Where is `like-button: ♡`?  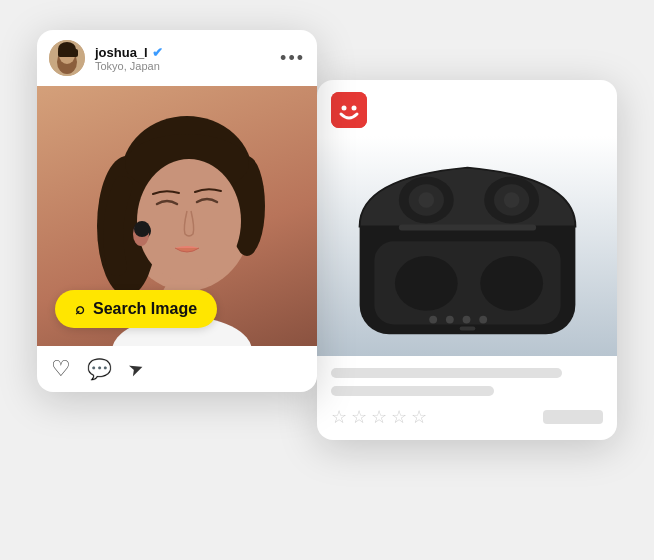 like-button: ♡ is located at coordinates (61, 369).